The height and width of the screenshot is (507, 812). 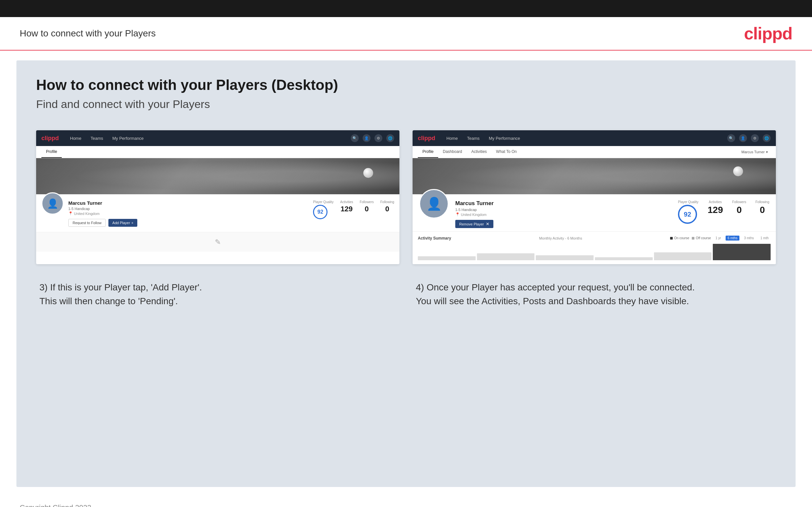 I want to click on quality-circle-right: 92, so click(x=688, y=214).